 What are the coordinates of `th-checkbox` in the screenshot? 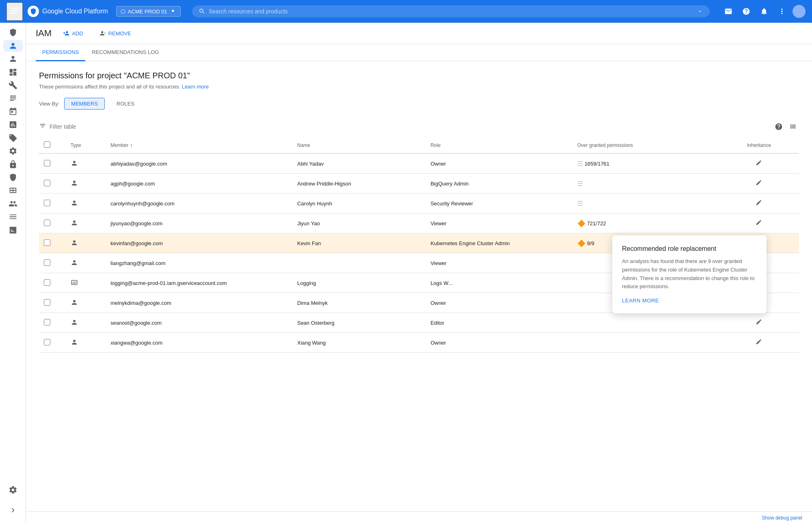 It's located at (52, 145).